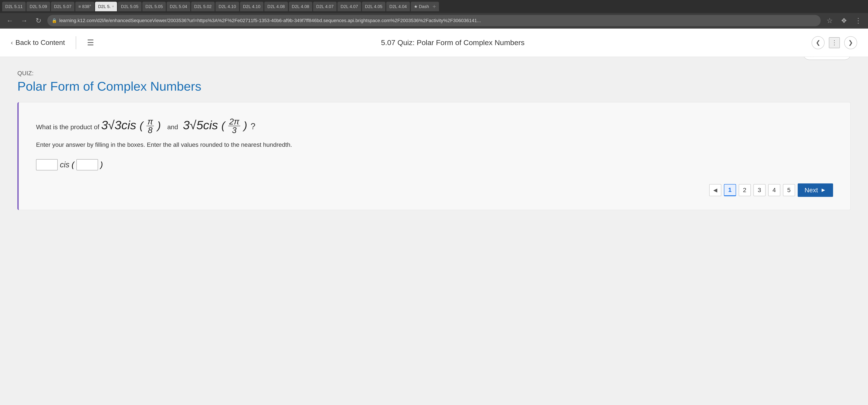 The height and width of the screenshot is (405, 868). What do you see at coordinates (203, 7) in the screenshot?
I see `tab-label: D2L 5.02` at bounding box center [203, 7].